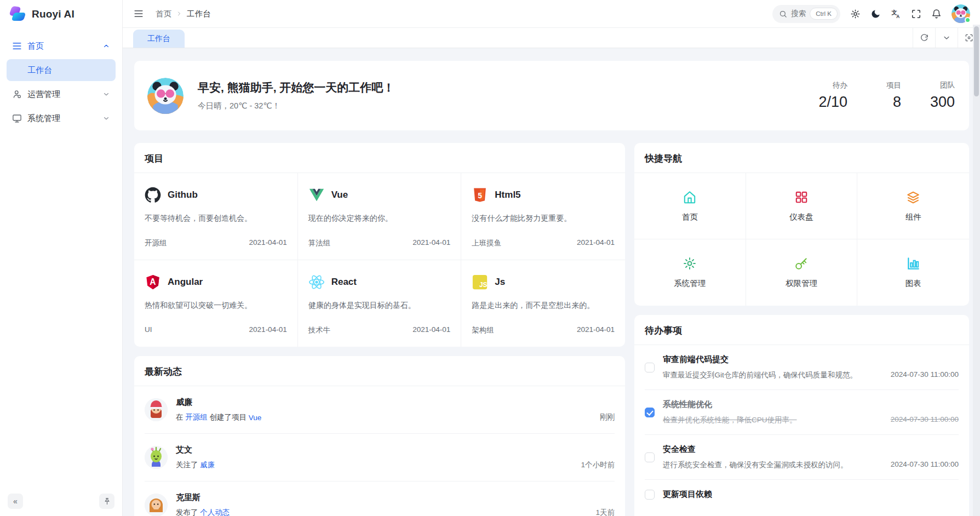 This screenshot has width=980, height=516. Describe the element at coordinates (179, 14) in the screenshot. I see `chevron-right-icon` at that location.